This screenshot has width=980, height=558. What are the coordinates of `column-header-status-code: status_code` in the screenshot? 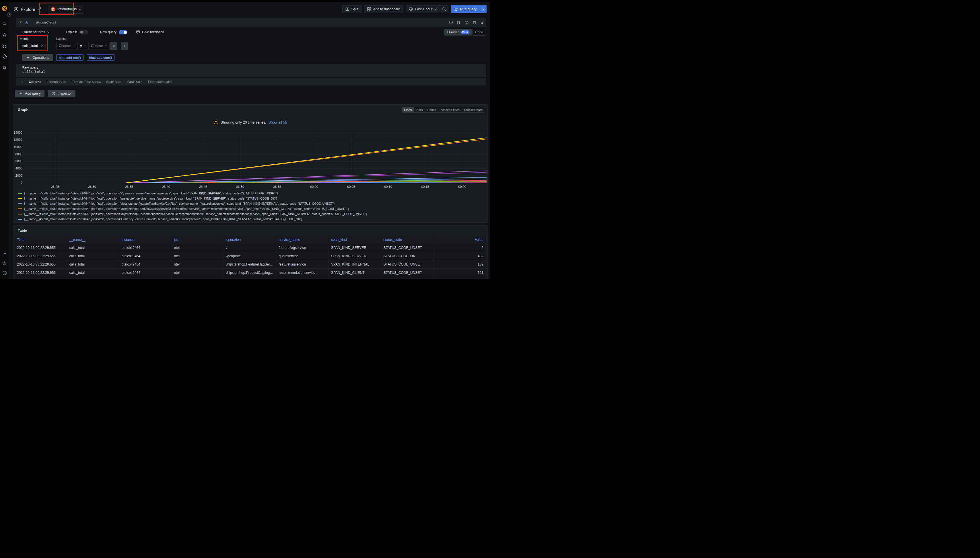 It's located at (407, 240).